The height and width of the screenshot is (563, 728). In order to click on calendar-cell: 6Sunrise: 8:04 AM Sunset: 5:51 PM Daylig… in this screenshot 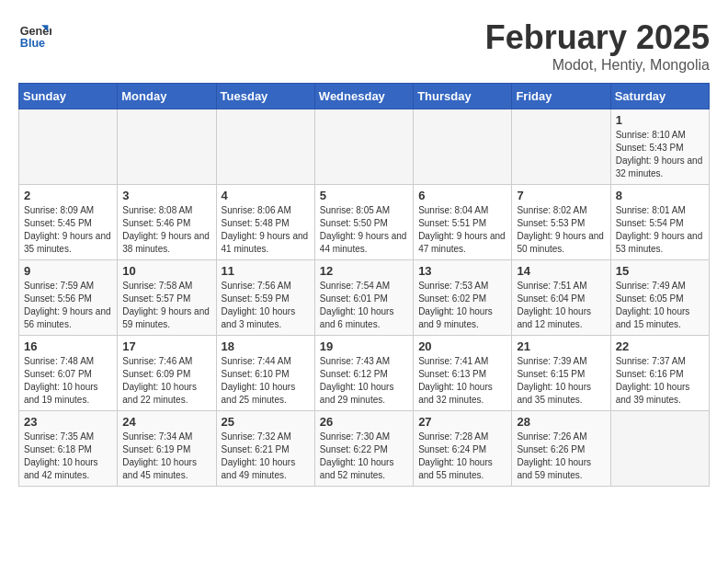, I will do `click(463, 223)`.